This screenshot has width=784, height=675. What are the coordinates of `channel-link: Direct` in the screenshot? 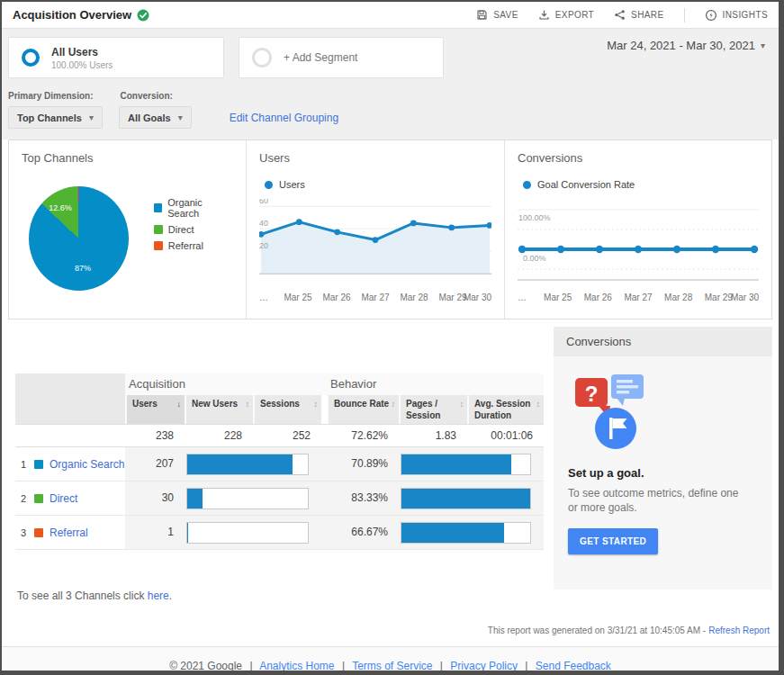 It's located at (63, 499).